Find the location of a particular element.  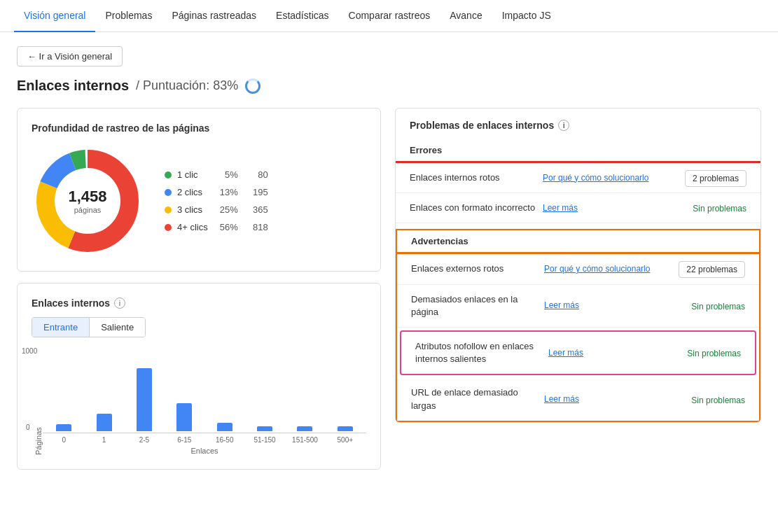

nav-item-avance: Avance is located at coordinates (466, 16).